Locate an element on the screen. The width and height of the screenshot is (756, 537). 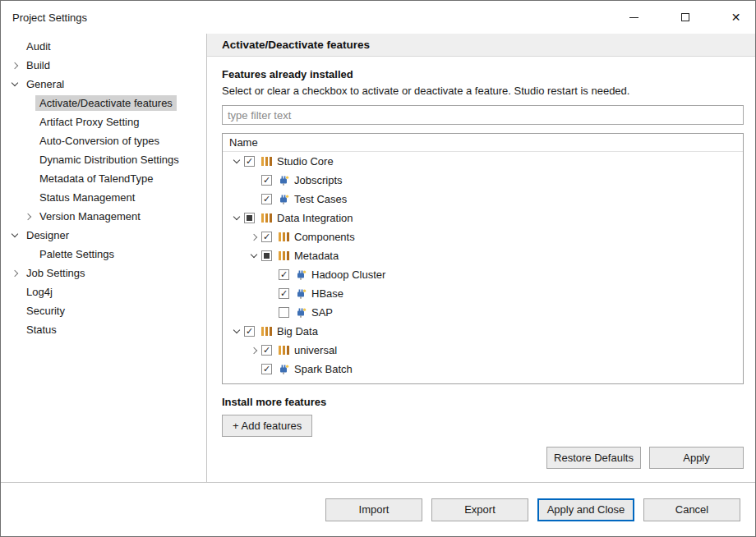
dialog-footer: Import Export Apply and Close Cancel is located at coordinates (378, 509).